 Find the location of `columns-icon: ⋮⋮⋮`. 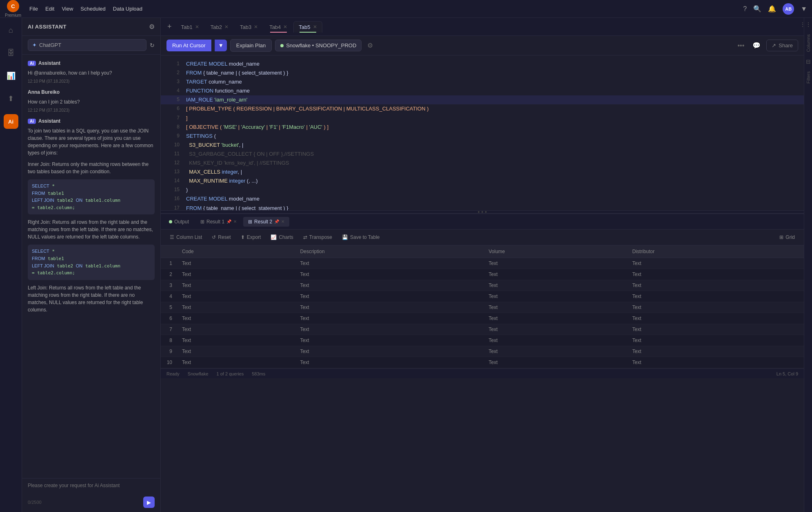

columns-icon: ⋮⋮⋮ is located at coordinates (806, 24).